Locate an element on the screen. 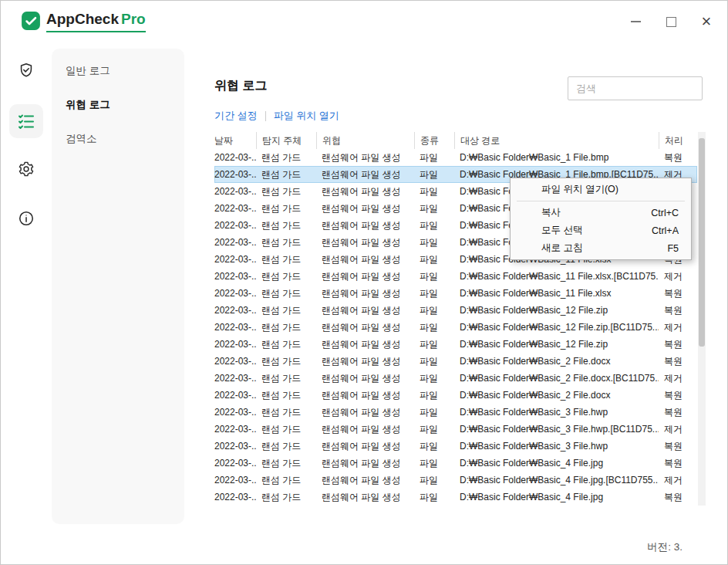  cell-path: D:₩Basic Folder₩Basic_11 File.xlsx.[BC11… is located at coordinates (557, 276).